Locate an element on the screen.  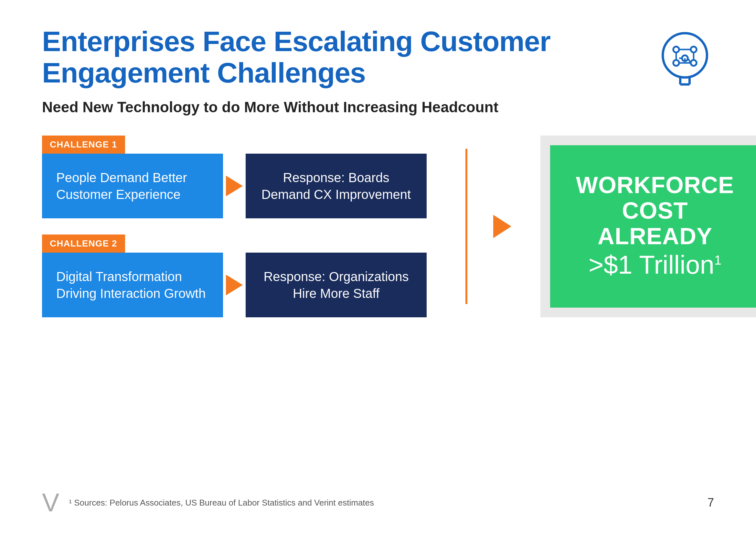
challenge-2-flow-row: Digital Transformation Driving Interacti… is located at coordinates (234, 285).